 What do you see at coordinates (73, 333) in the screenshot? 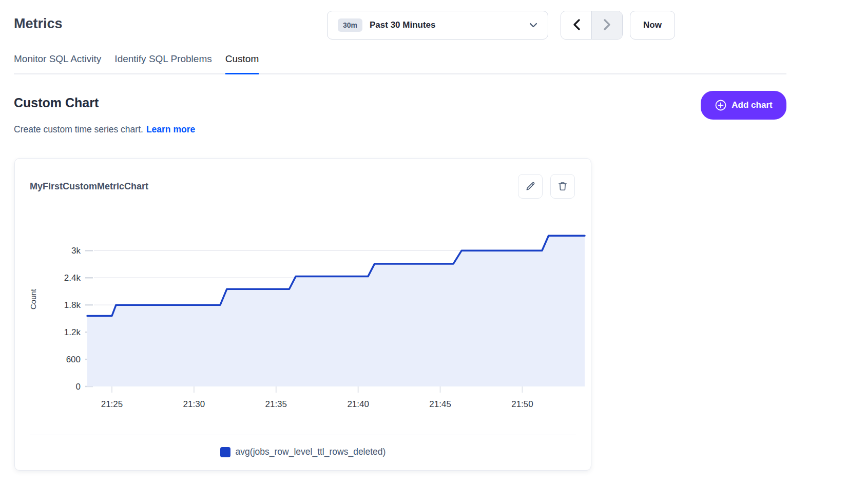
I see `svg-text: 1.2k` at bounding box center [73, 333].